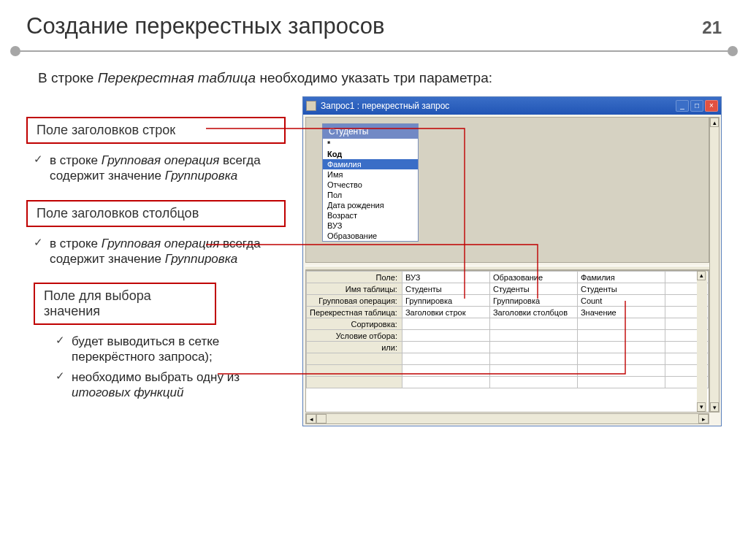 The image size is (748, 560). I want to click on bullet-2: в строке Групповая операция всегда содер…, so click(159, 251).